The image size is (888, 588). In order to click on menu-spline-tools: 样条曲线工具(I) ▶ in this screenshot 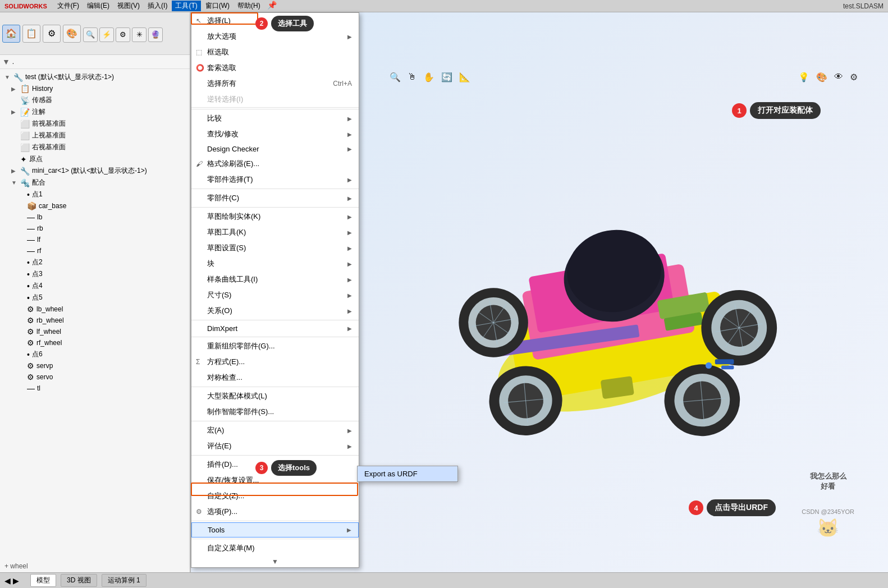, I will do `click(275, 279)`.